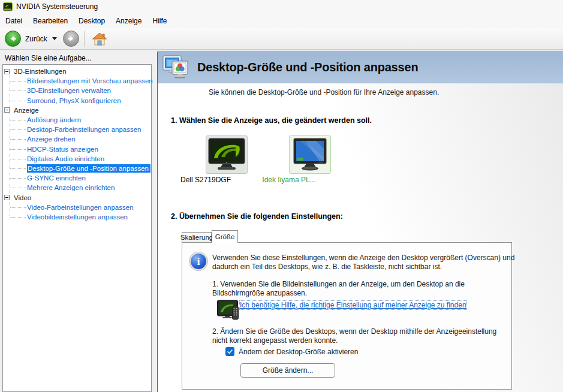  I want to click on tree-item-video-farbeinstellungen: Video-Farbeinstellungen anpassen, so click(77, 207).